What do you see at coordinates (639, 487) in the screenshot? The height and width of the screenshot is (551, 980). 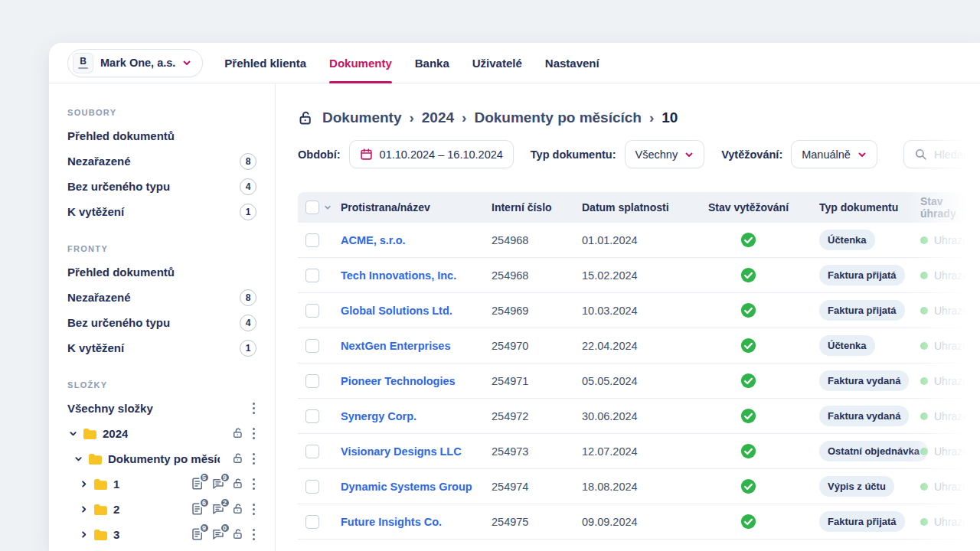 I see `table-row: Dynamic Systems Group 254974 18.08.2024 …` at bounding box center [639, 487].